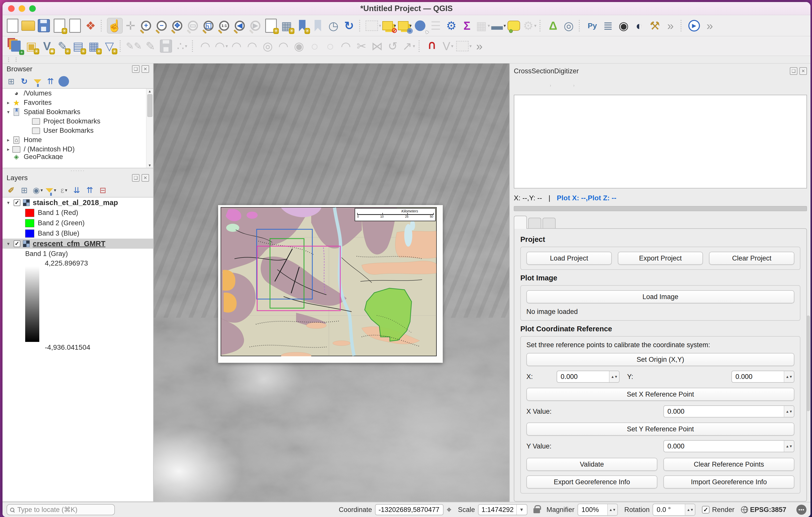 The image size is (812, 517). Describe the element at coordinates (752, 258) in the screenshot. I see `clear-project-button: Clear Project` at that location.